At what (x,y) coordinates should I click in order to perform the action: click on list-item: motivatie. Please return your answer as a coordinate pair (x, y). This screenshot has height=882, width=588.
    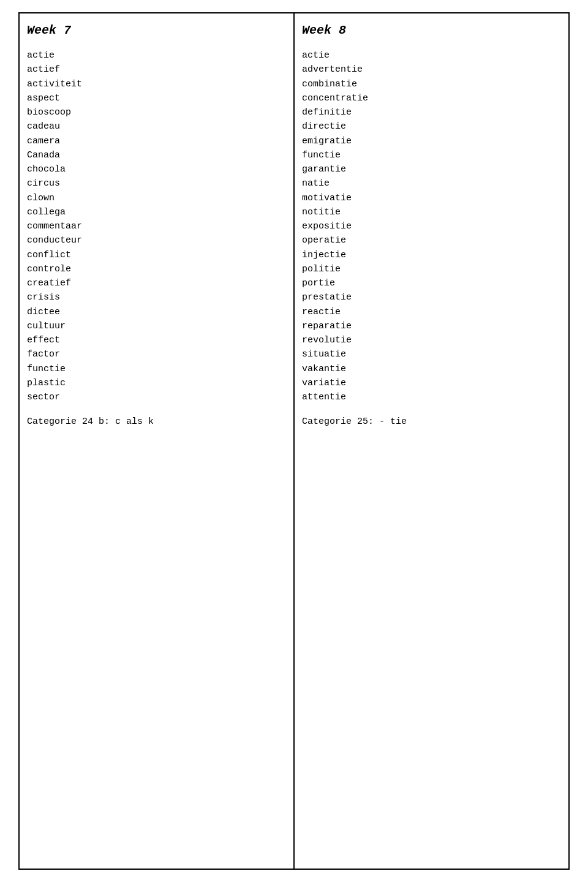
    Looking at the image, I should click on (431, 198).